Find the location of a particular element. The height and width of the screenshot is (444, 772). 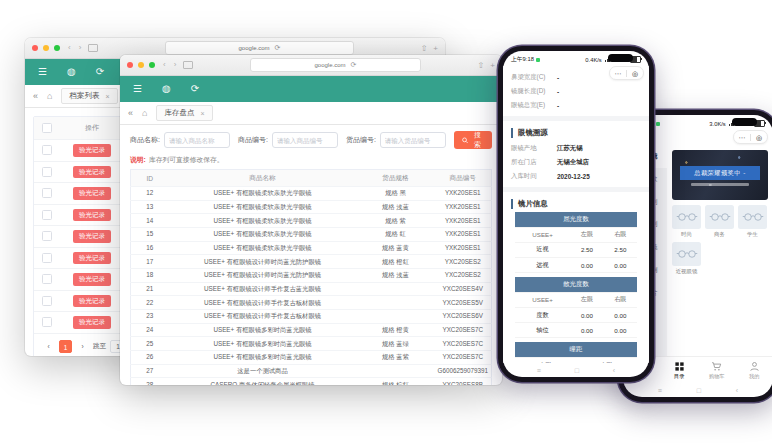

product-card: 近视眼镜 is located at coordinates (686, 258).